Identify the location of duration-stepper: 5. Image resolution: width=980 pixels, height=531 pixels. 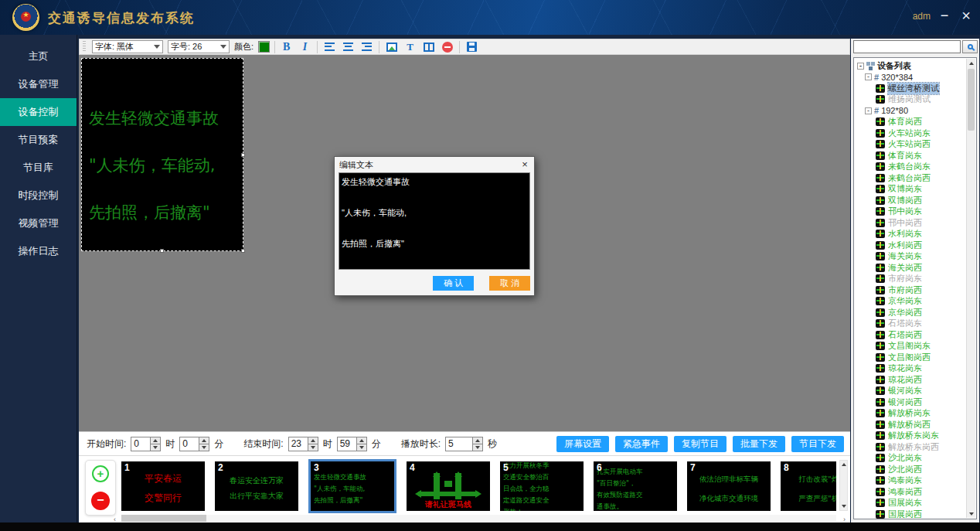
(464, 444).